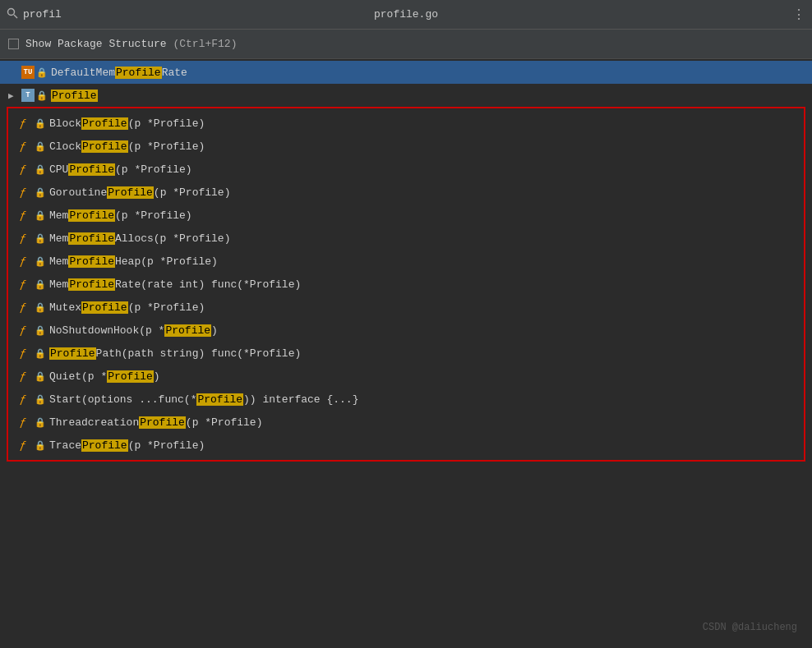 This screenshot has height=648, width=812. Describe the element at coordinates (205, 44) in the screenshot. I see `pkg-shortcut: (Ctrl+F12)` at that location.